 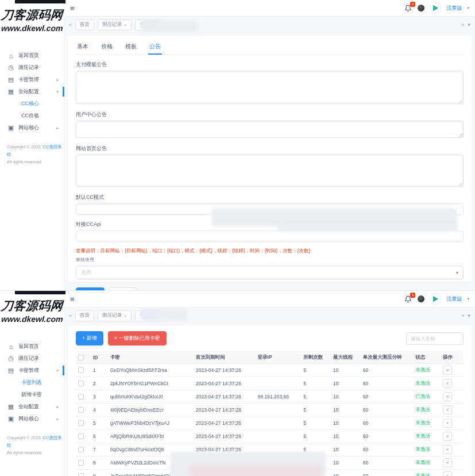 What do you see at coordinates (270, 236) in the screenshot?
I see `cc-api-input` at bounding box center [270, 236].